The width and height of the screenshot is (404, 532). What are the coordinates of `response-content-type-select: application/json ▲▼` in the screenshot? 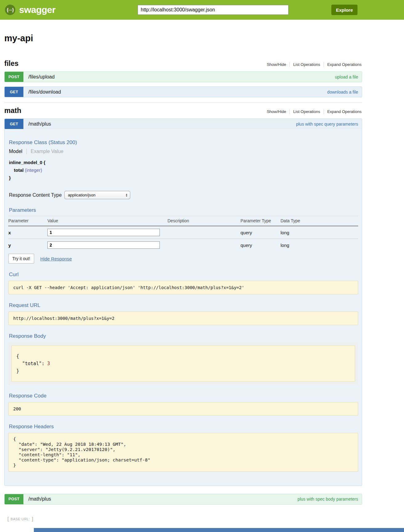 It's located at (97, 195).